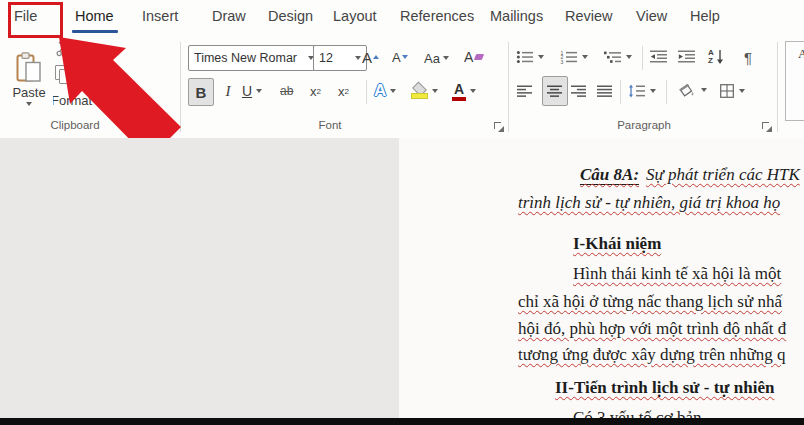  Describe the element at coordinates (316, 91) in the screenshot. I see `subscript-button: x2` at that location.